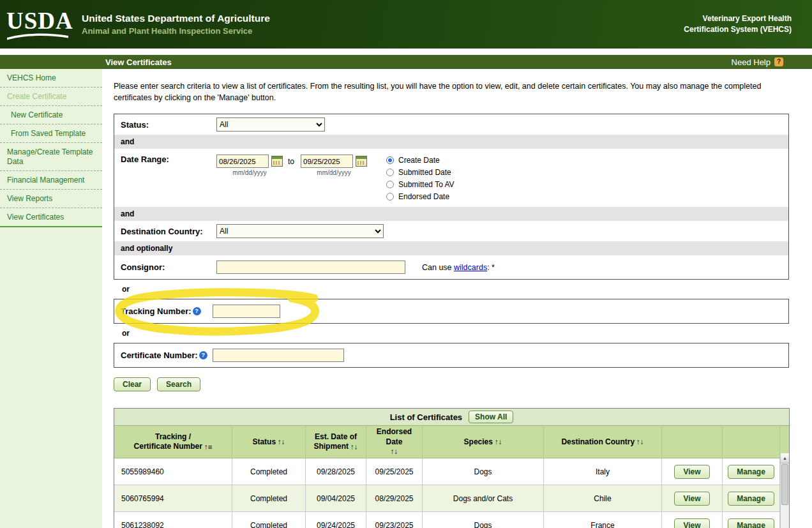 The width and height of the screenshot is (812, 528). I want to click on column-header-species: Species↑↓, so click(483, 442).